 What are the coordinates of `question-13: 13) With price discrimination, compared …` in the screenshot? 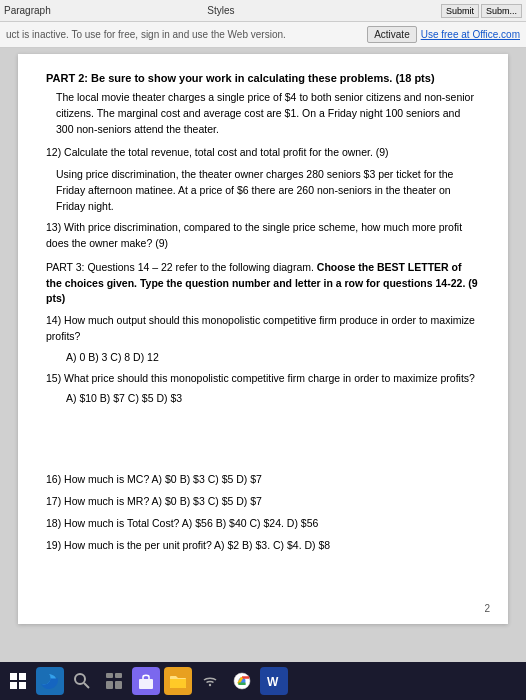 It's located at (263, 236).